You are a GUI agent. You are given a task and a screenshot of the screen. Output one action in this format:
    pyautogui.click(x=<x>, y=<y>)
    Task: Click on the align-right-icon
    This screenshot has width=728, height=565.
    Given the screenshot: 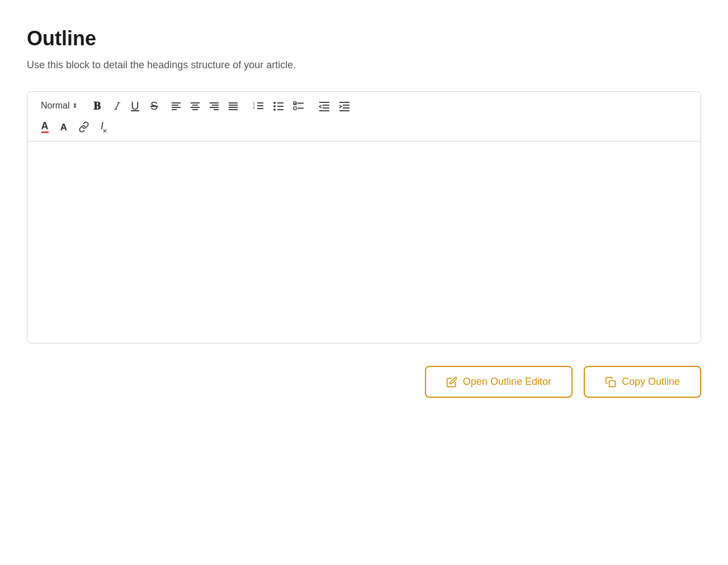 What is the action you would take?
    pyautogui.click(x=214, y=106)
    